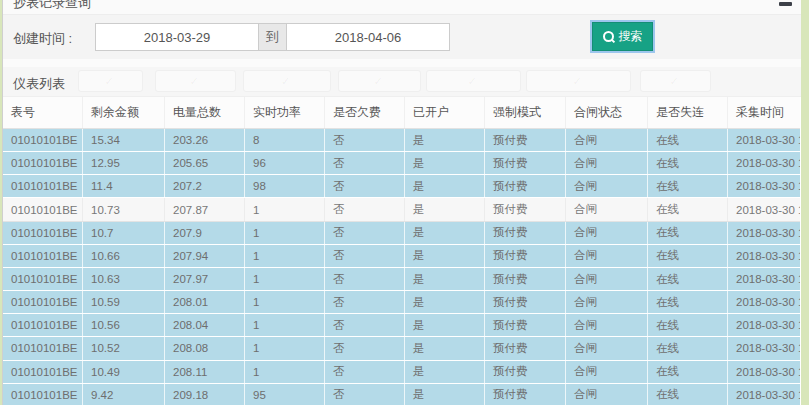  Describe the element at coordinates (402, 394) in the screenshot. I see `table-row: 01010101BE9.42209.1895否是预付费合闸在线2018-03-3…` at that location.